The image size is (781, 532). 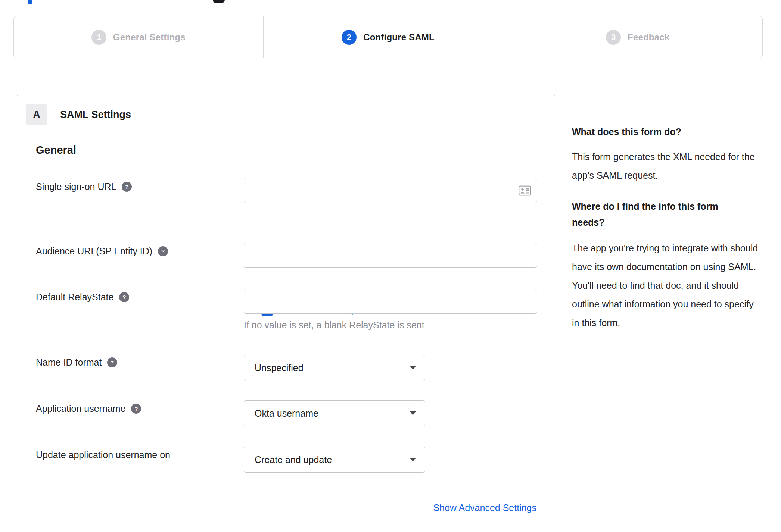 What do you see at coordinates (335, 460) in the screenshot?
I see `update-username-select: Create and update` at bounding box center [335, 460].